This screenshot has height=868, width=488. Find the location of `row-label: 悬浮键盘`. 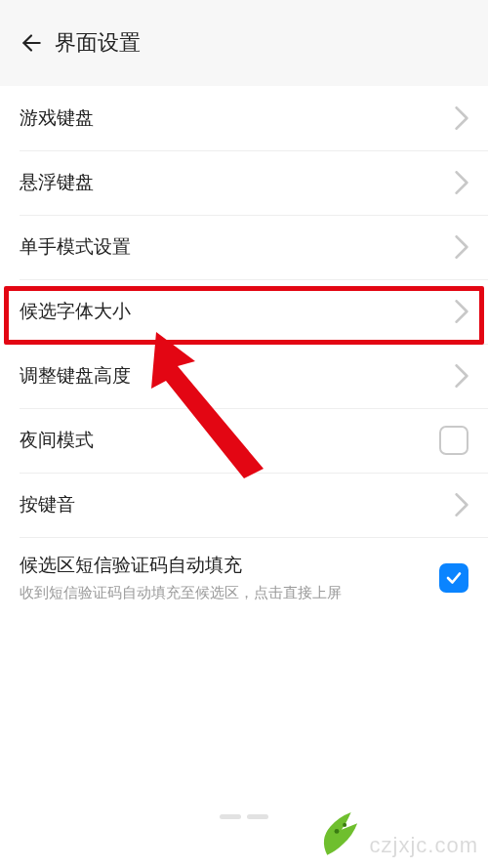

row-label: 悬浮键盘 is located at coordinates (57, 183).